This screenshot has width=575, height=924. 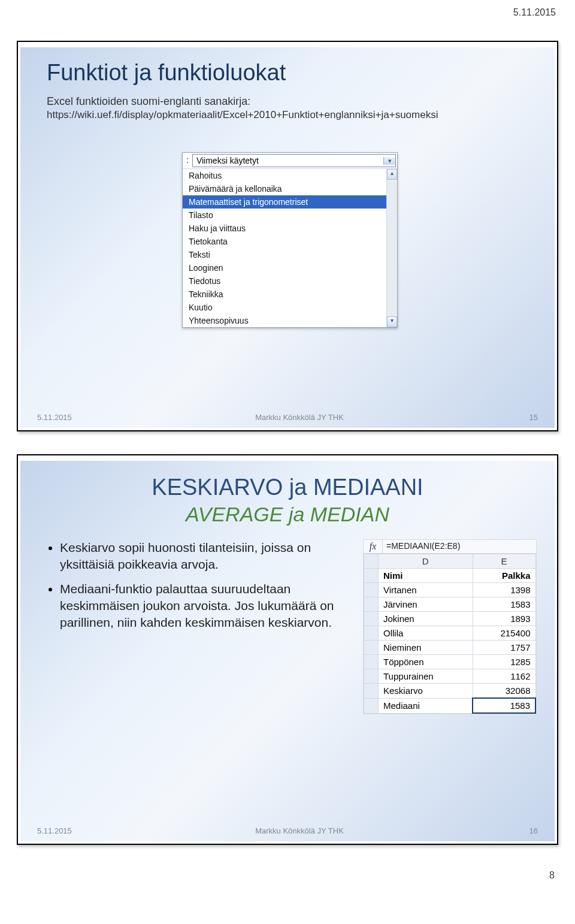 I want to click on cell-value: 1893, so click(x=504, y=619).